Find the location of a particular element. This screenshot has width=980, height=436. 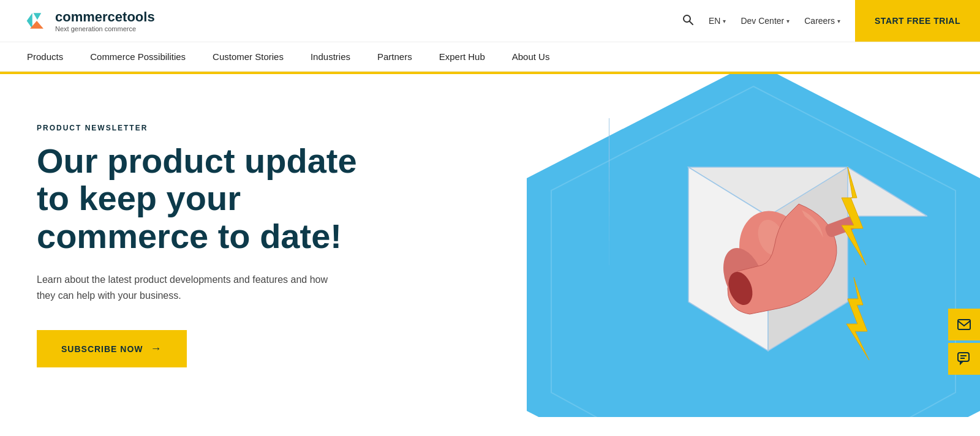

nav-item-customer-stories: Customer Stories is located at coordinates (248, 57).